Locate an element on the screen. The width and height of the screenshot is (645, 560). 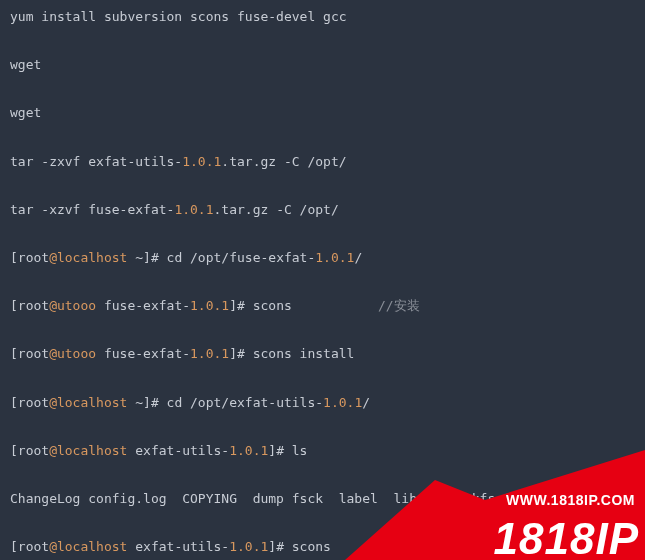
text-segment: tar -xzvf fuse-exfat- is located at coordinates (92, 210).